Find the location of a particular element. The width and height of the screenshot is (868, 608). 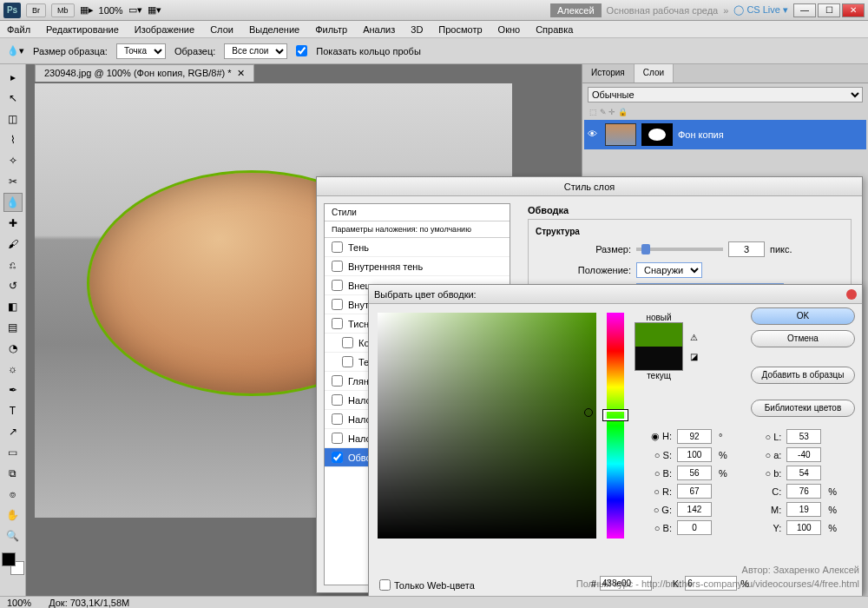

cancel-button: Отмена is located at coordinates (803, 339).